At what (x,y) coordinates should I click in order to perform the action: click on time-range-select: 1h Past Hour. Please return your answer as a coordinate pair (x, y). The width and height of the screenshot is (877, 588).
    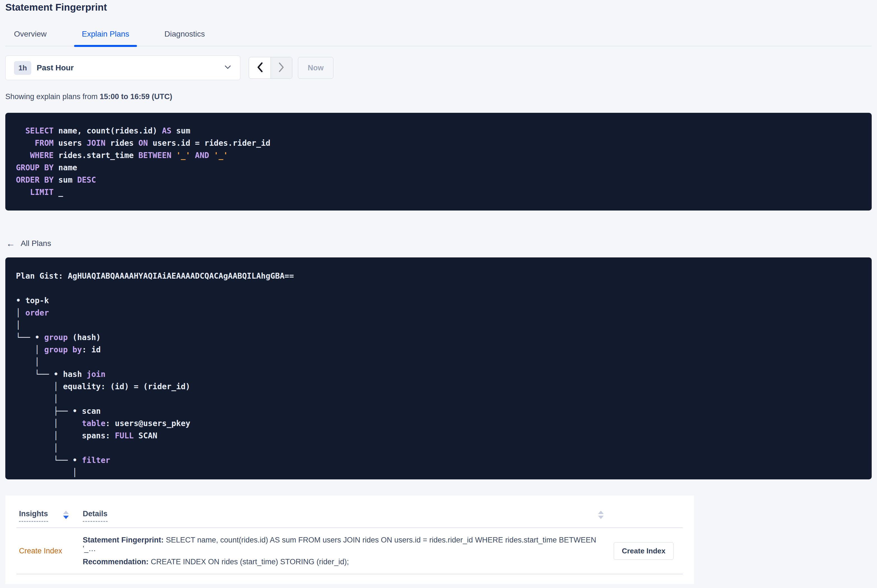
    Looking at the image, I should click on (123, 68).